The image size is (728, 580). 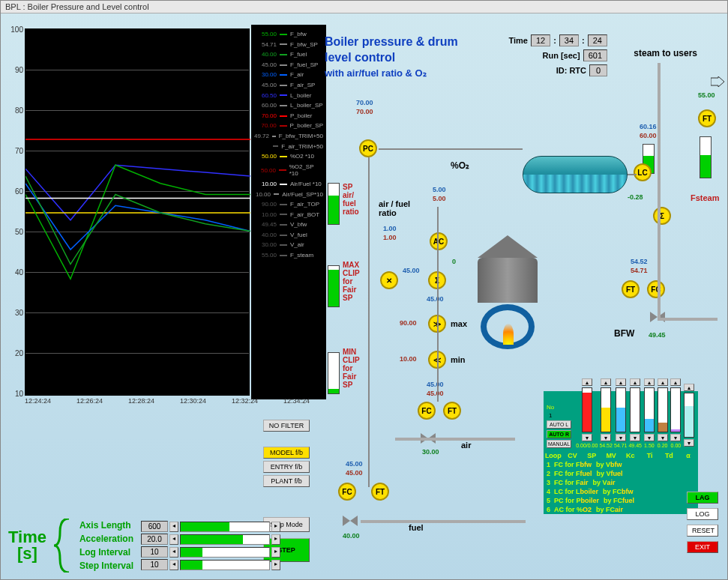 I want to click on loop-no-val: 1, so click(x=559, y=415).